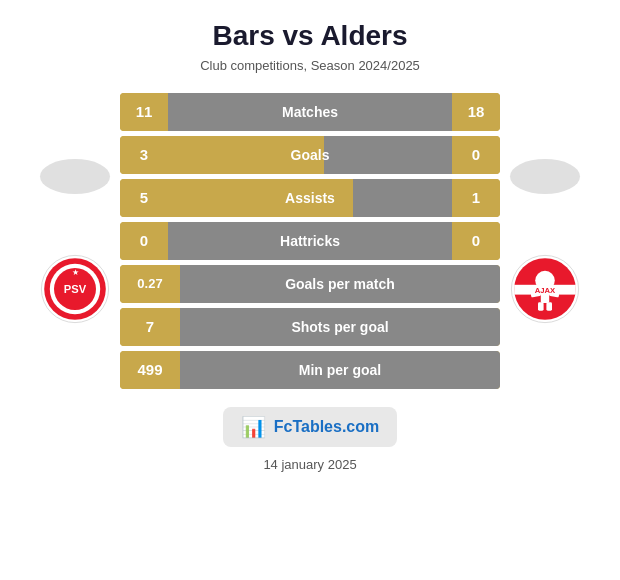  I want to click on left-logo-area: PSV ★, so click(75, 242).